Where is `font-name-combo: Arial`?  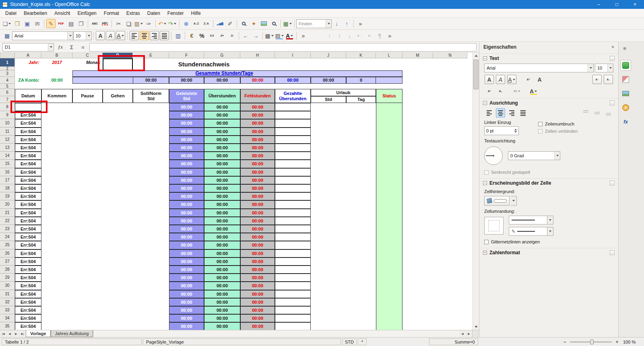 font-name-combo: Arial is located at coordinates (43, 36).